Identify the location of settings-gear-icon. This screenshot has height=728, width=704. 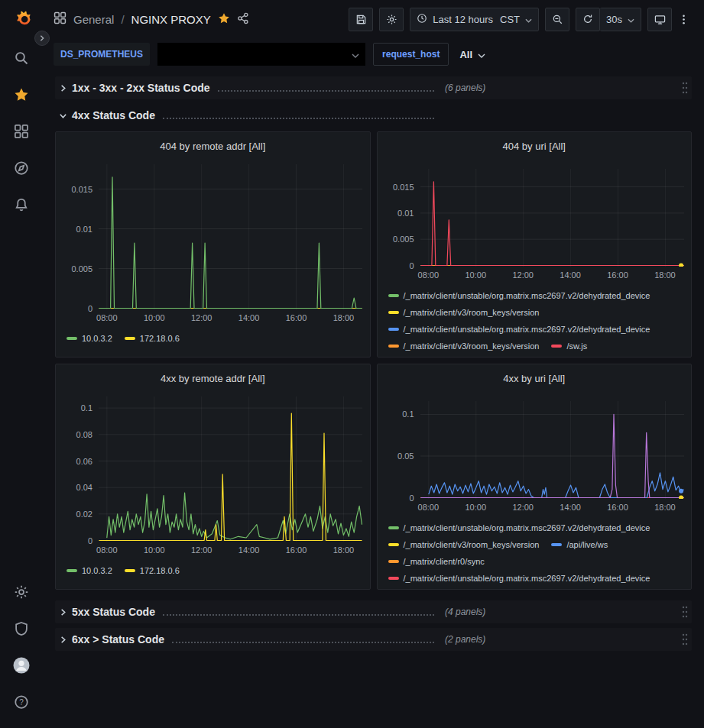
(21, 592).